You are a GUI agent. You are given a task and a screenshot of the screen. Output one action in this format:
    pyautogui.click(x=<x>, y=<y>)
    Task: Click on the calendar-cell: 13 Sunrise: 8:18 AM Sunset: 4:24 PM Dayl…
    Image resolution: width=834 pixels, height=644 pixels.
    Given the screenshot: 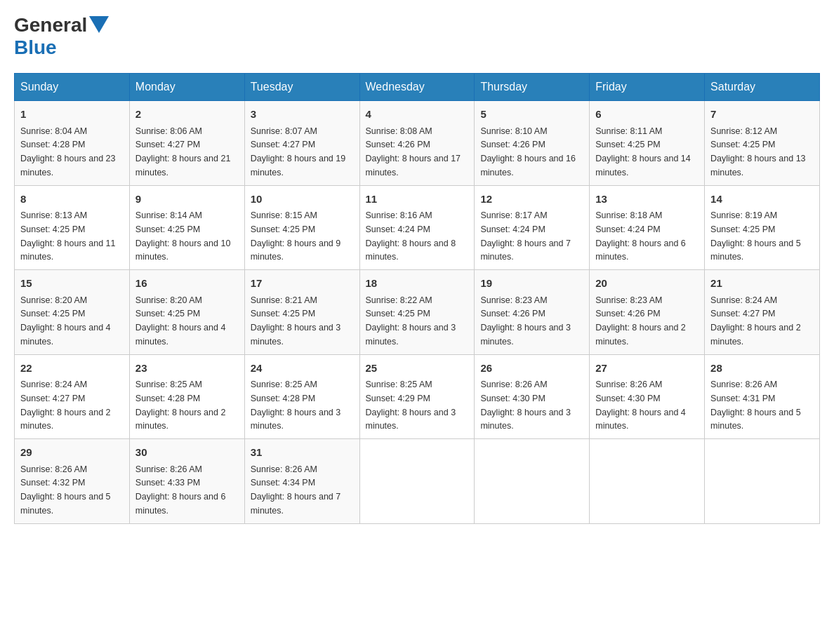 What is the action you would take?
    pyautogui.click(x=647, y=227)
    